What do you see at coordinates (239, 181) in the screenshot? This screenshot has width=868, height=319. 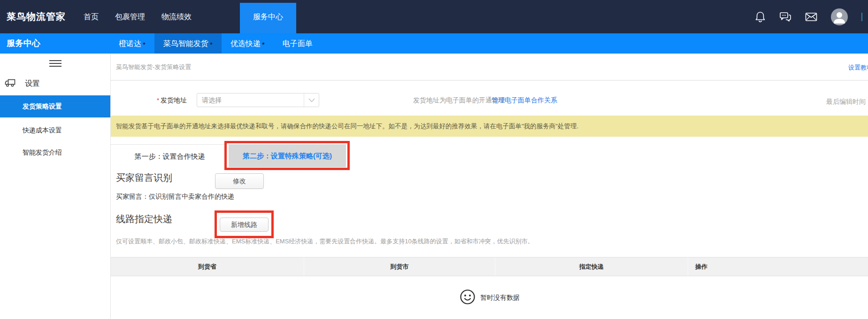 I see `modify-button: 修改` at bounding box center [239, 181].